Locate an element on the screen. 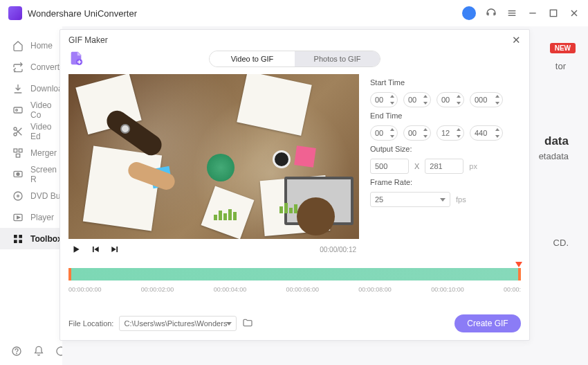 The width and height of the screenshot is (588, 365). sidebar-item-label: Downloa is located at coordinates (47, 89).